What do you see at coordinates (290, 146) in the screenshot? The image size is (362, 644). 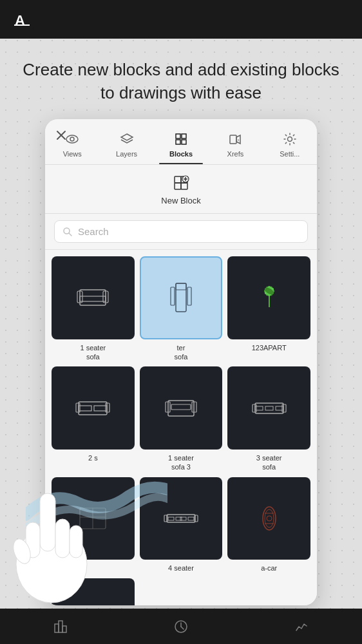 I see `tab-settings: Setti...` at bounding box center [290, 146].